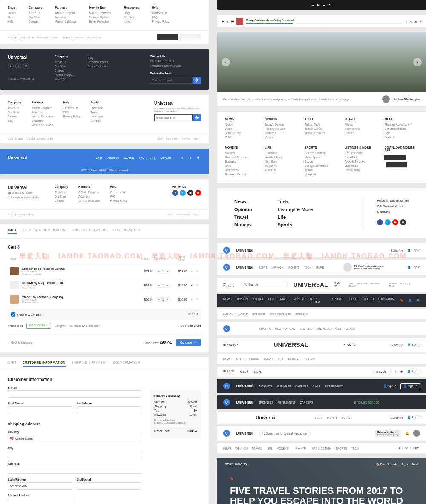  What do you see at coordinates (113, 158) in the screenshot?
I see `nav-link: About Us` at bounding box center [113, 158].